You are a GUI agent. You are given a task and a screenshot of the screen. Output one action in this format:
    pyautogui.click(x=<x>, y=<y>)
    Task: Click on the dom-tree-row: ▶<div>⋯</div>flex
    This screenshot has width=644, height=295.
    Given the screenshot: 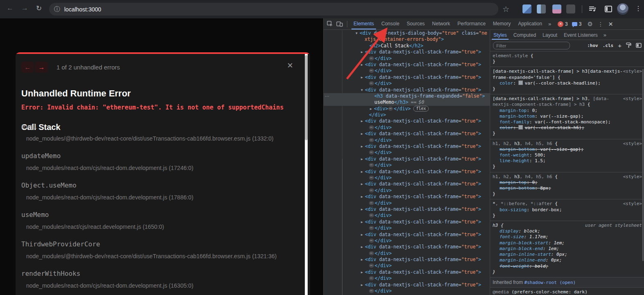 What is the action you would take?
    pyautogui.click(x=407, y=109)
    